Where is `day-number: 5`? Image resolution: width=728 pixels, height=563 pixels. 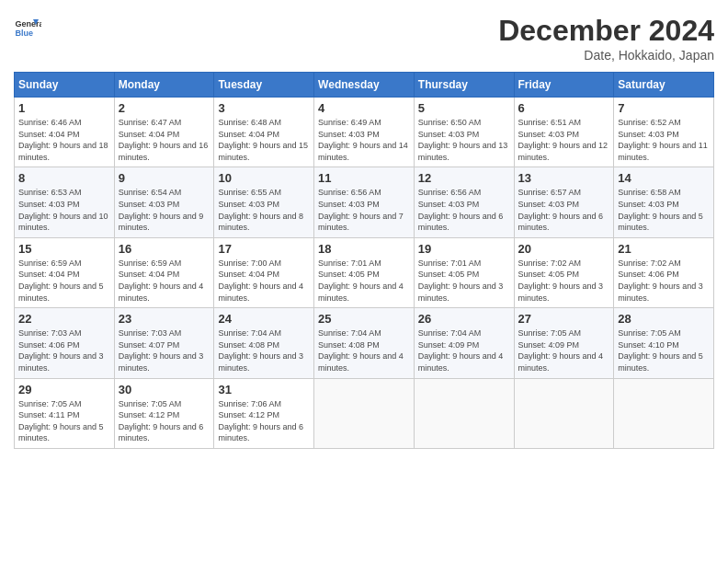
day-number: 5 is located at coordinates (464, 109).